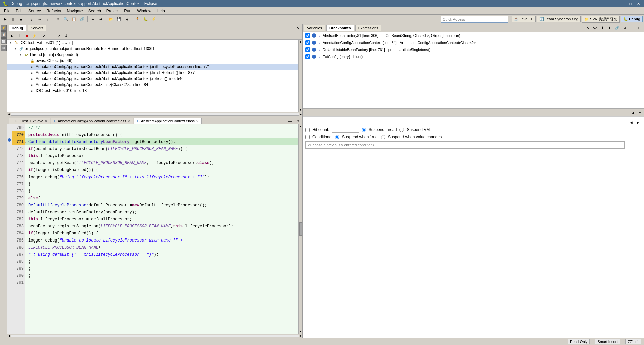  What do you see at coordinates (4, 34) in the screenshot?
I see `sidebar-icon-2: 📋` at bounding box center [4, 34].